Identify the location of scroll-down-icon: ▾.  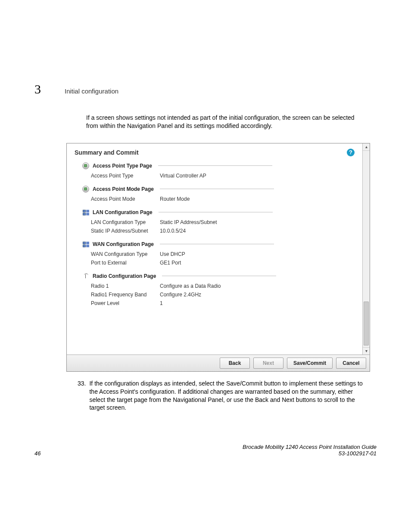
(366, 351).